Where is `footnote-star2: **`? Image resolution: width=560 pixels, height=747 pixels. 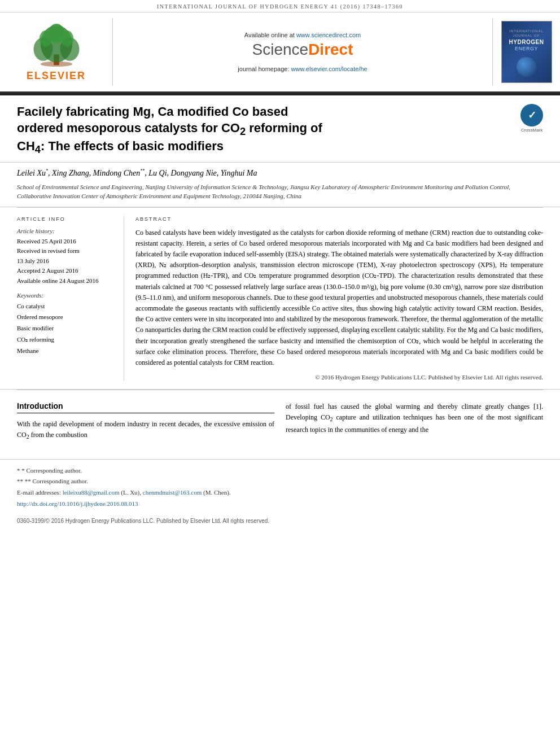 footnote-star2: ** is located at coordinates (20, 481).